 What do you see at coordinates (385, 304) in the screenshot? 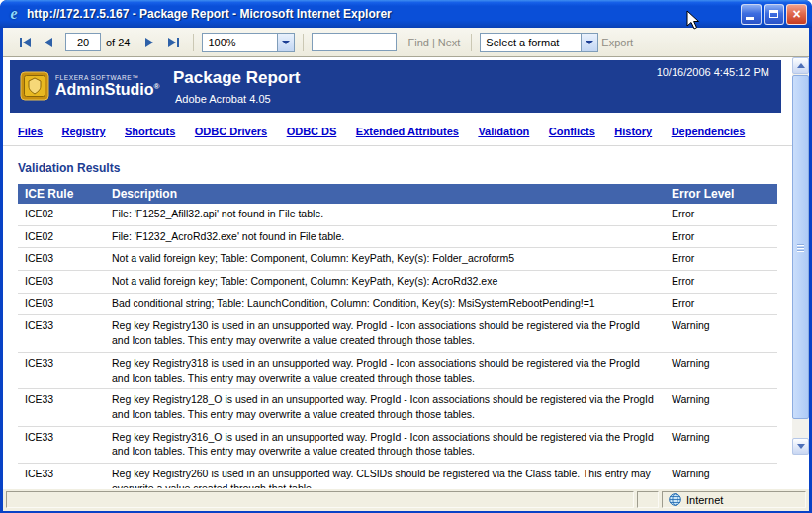
I see `cell-description: Bad conditional string; Table: LaunchCon…` at bounding box center [385, 304].